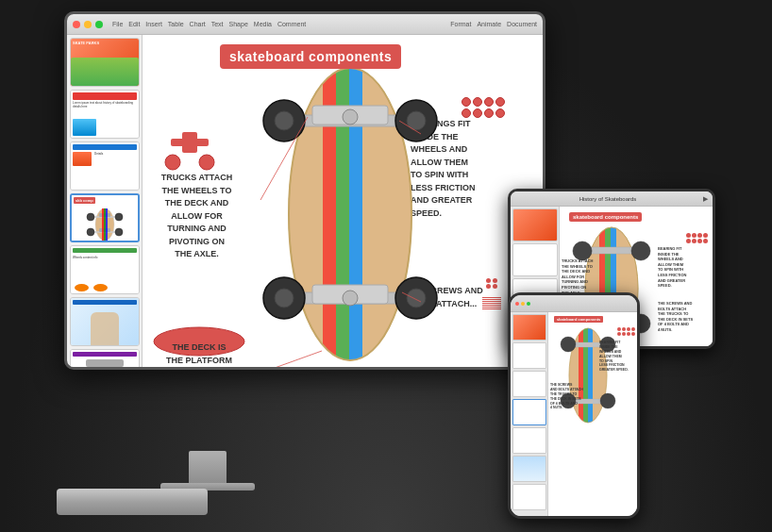 The height and width of the screenshot is (532, 772). Describe the element at coordinates (612, 199) in the screenshot. I see `tablet-toolbar: History of Skateboards ▶` at that location.